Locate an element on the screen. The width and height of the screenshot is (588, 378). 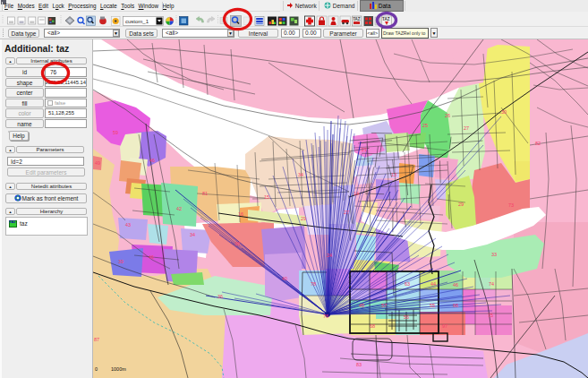
svg-text: 1000m is located at coordinates (118, 369).